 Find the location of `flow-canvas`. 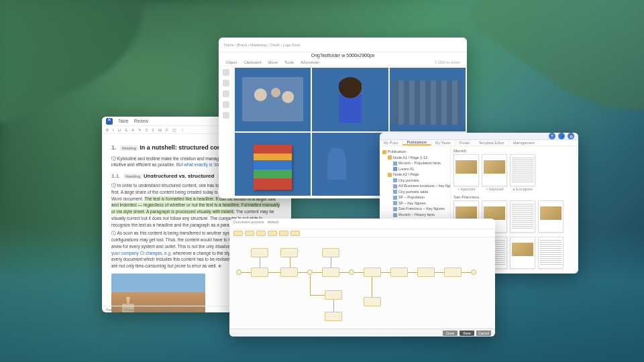

flow-canvas is located at coordinates (362, 283).